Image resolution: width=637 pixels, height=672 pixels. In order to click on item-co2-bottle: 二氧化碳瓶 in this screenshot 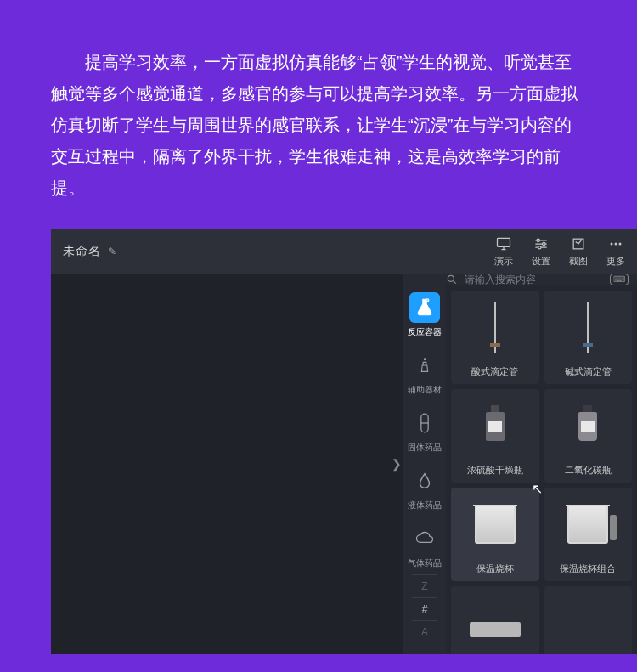, I will do `click(589, 436)`.